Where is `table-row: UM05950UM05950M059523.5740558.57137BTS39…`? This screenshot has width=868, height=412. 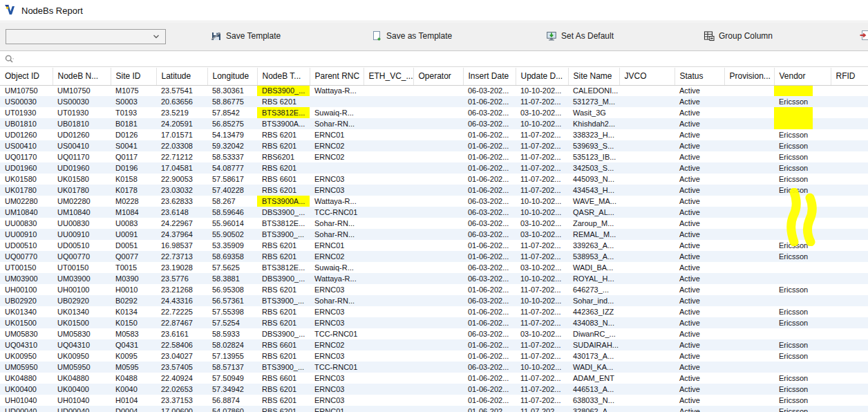 table-row: UM05950UM05950M059523.5740558.57137BTS39… is located at coordinates (434, 367).